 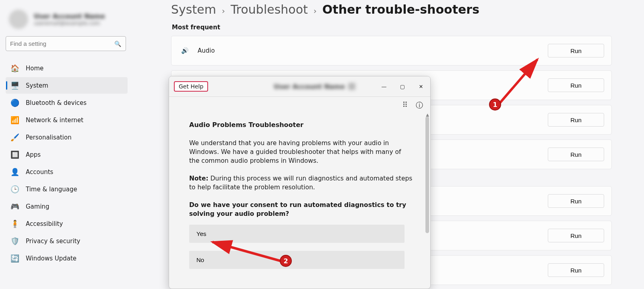 I want to click on no-button: No, so click(x=297, y=260).